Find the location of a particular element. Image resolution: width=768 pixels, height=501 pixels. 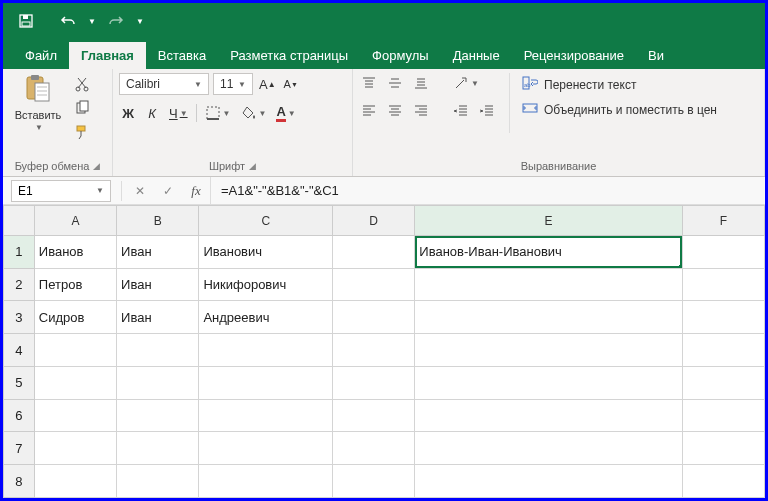

increase-font-icon: A▲ is located at coordinates (268, 84).